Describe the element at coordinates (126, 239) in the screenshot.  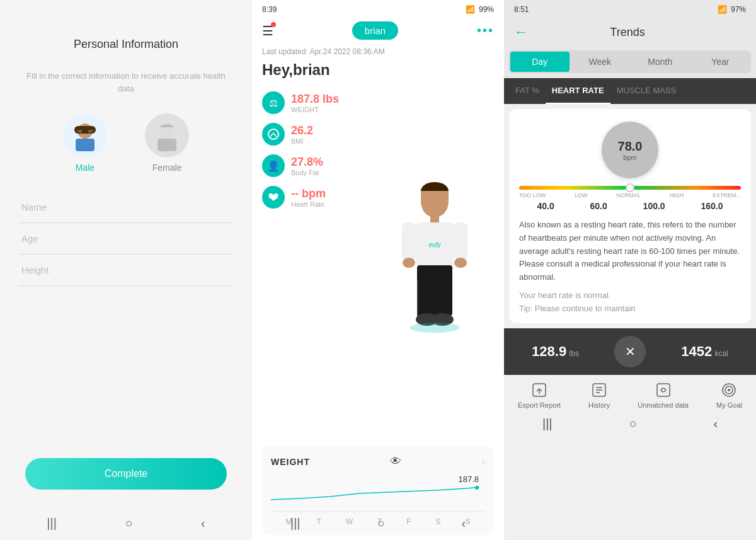
I see `form-fields: Name Age Height` at that location.